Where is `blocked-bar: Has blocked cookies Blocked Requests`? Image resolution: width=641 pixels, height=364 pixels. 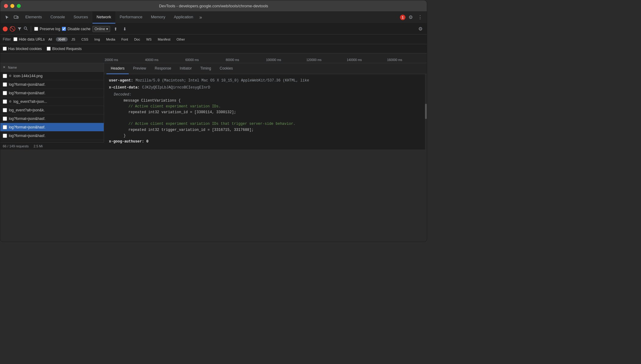 blocked-bar: Has blocked cookies Blocked Requests is located at coordinates (214, 49).